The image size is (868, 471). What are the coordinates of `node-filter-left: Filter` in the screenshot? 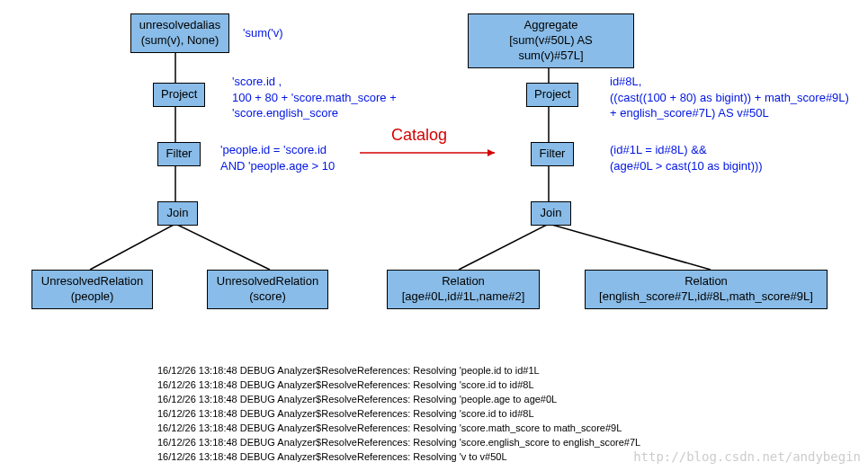 It's located at (179, 155).